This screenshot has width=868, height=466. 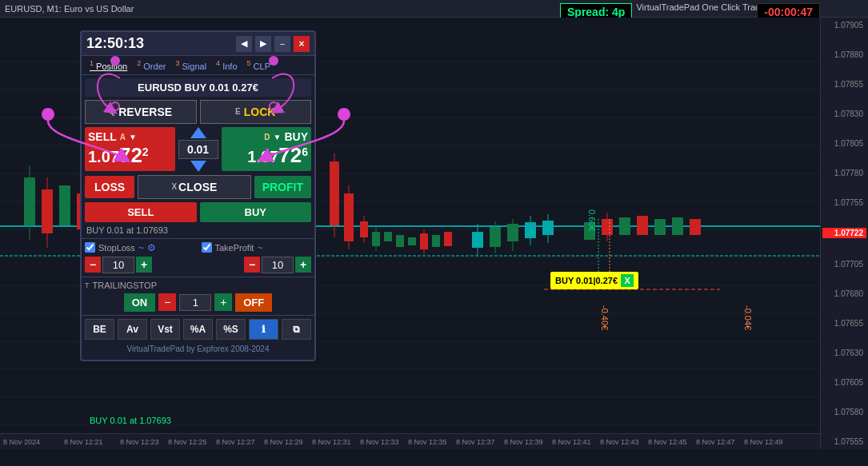 What do you see at coordinates (198, 133) in the screenshot?
I see `lot-up-arrow` at bounding box center [198, 133].